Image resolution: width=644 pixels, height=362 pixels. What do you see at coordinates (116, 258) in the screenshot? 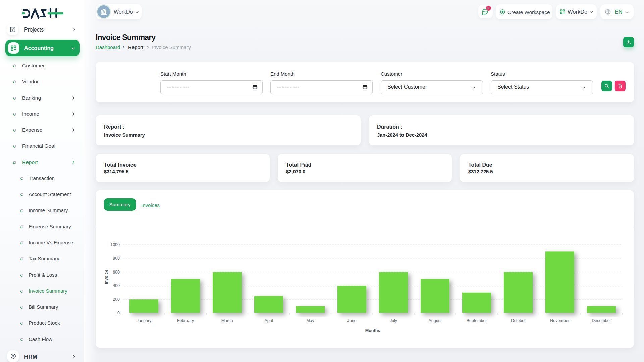
I see `svg-text: 800` at bounding box center [116, 258].